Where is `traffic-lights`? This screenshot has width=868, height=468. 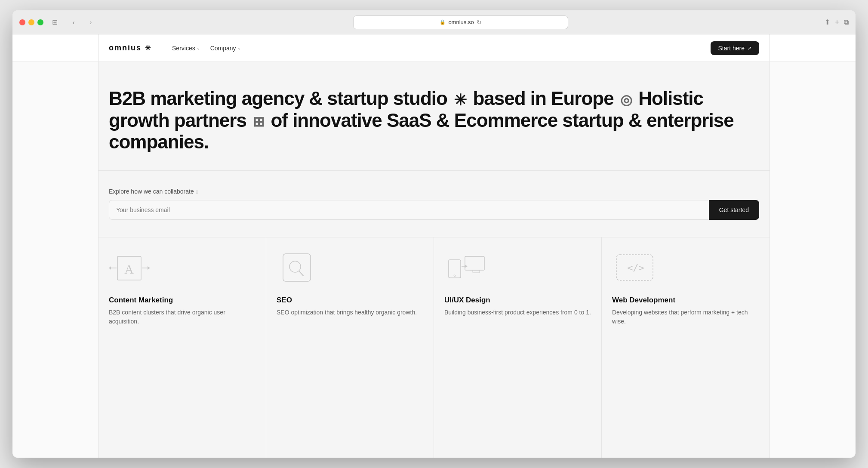
traffic-lights is located at coordinates (31, 22).